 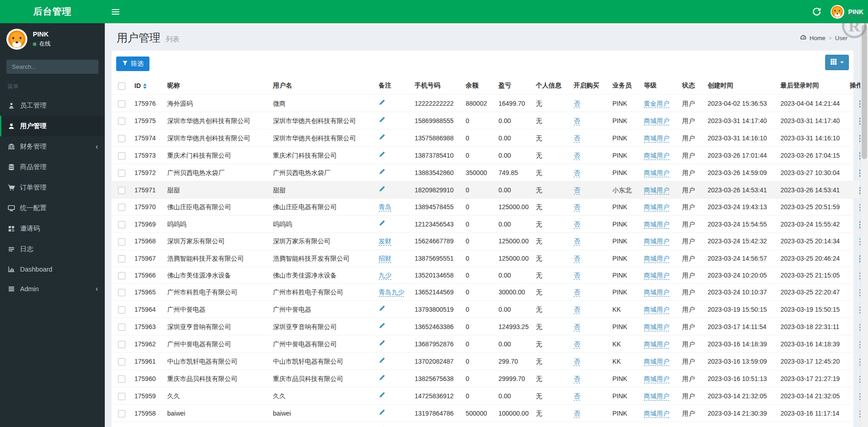 I want to click on sidebar-item-admin: Admin‹, so click(x=52, y=289).